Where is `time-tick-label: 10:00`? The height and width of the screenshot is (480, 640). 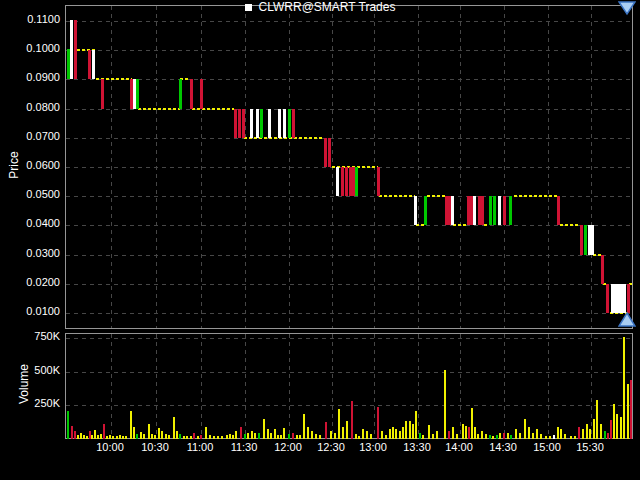
time-tick-label: 10:00 is located at coordinates (110, 448).